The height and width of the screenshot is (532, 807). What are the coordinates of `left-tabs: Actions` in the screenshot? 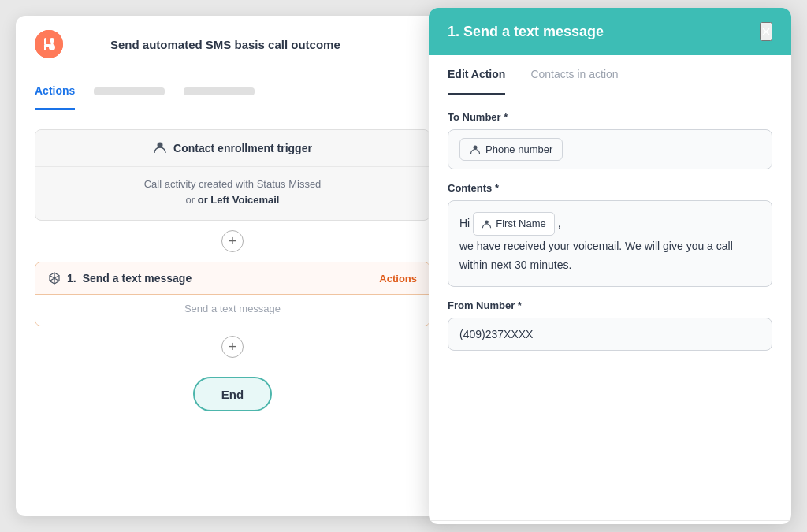 It's located at (232, 91).